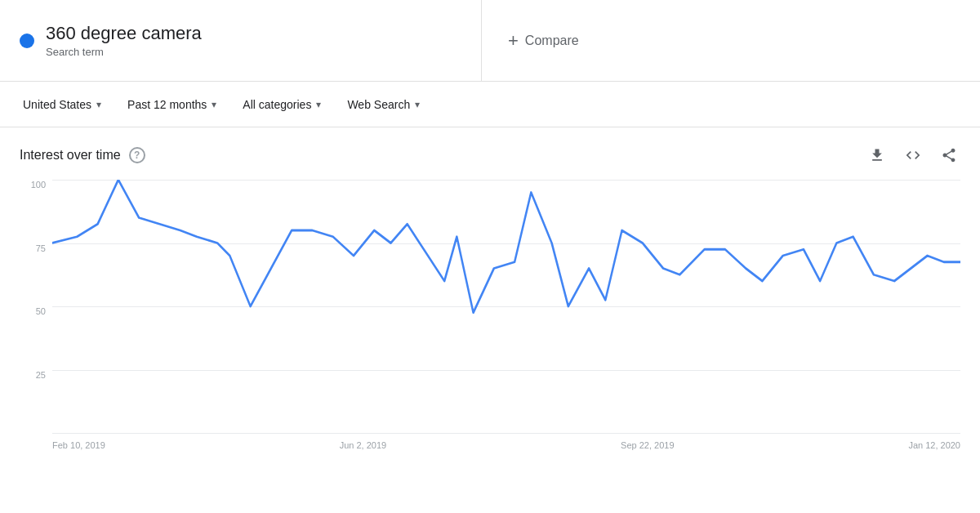 This screenshot has height=513, width=980. I want to click on search-term-text: 360 degree camera Search term, so click(124, 41).